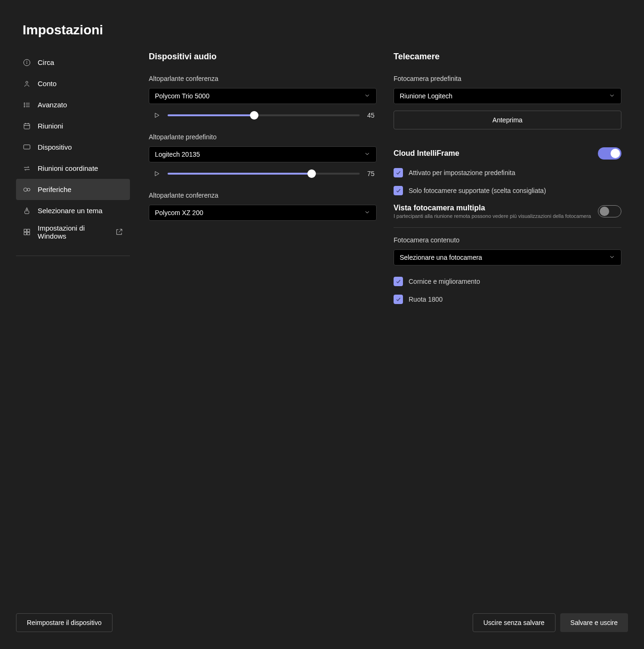 This screenshot has height=649, width=644. Describe the element at coordinates (73, 62) in the screenshot. I see `sidebar-item-about: Circa` at that location.